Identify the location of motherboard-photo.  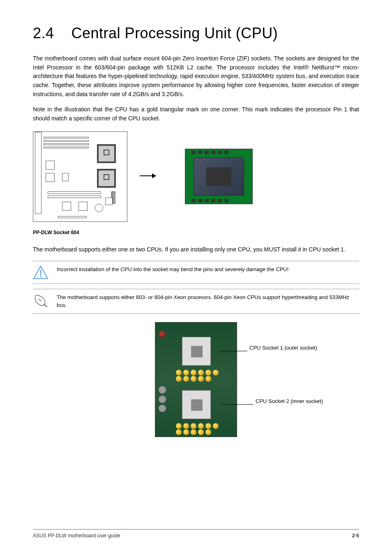
(196, 380).